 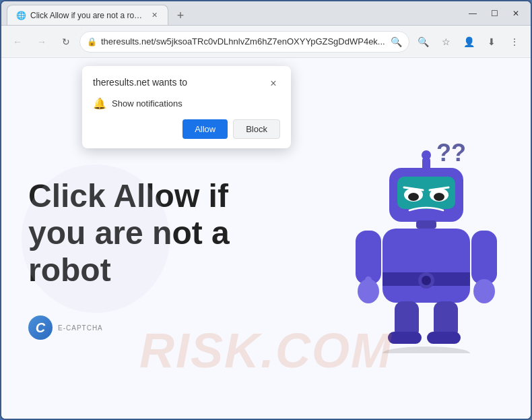 What do you see at coordinates (205, 129) in the screenshot?
I see `allow-button: Allow` at bounding box center [205, 129].